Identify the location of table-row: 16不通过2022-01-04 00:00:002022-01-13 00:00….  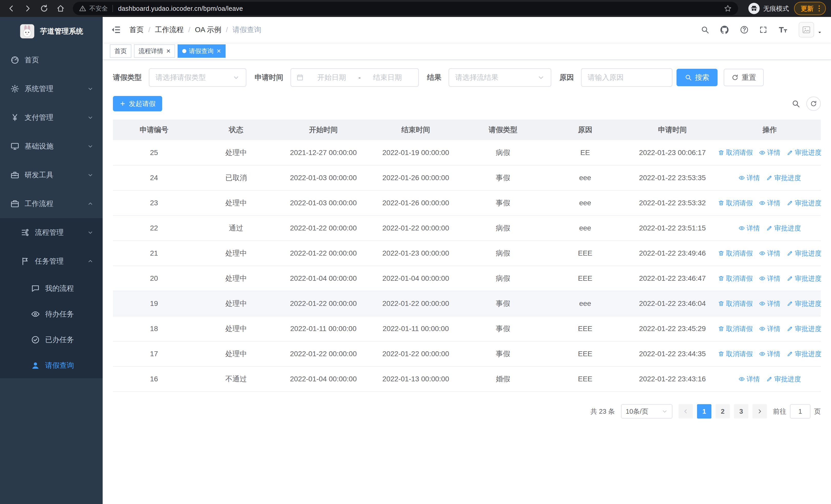
(467, 379).